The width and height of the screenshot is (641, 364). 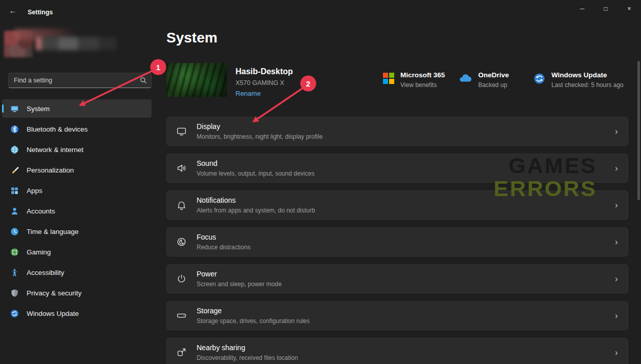 What do you see at coordinates (35, 190) in the screenshot?
I see `sidebar-item-label: Apps` at bounding box center [35, 190].